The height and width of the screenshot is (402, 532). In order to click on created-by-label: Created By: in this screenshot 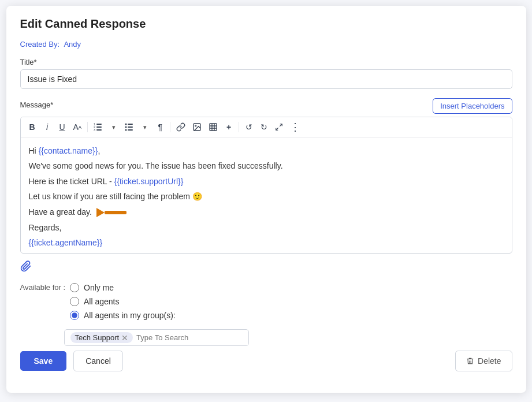, I will do `click(40, 44)`.